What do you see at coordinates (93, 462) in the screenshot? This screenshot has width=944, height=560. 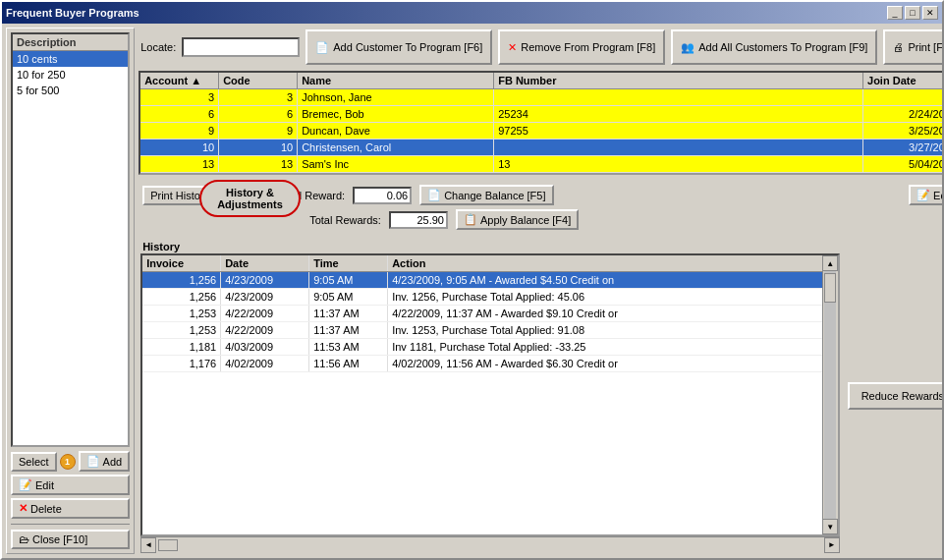 I see `add-icon: 📄` at bounding box center [93, 462].